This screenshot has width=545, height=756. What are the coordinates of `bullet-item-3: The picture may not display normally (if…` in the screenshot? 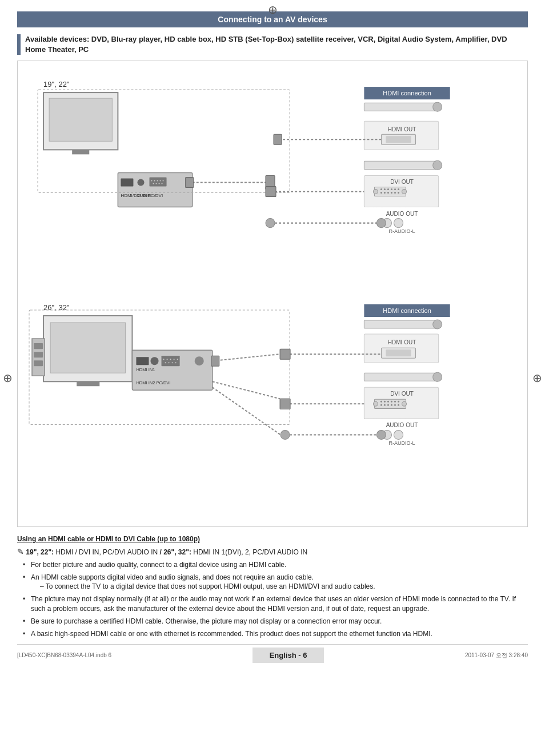 It's located at (275, 604).